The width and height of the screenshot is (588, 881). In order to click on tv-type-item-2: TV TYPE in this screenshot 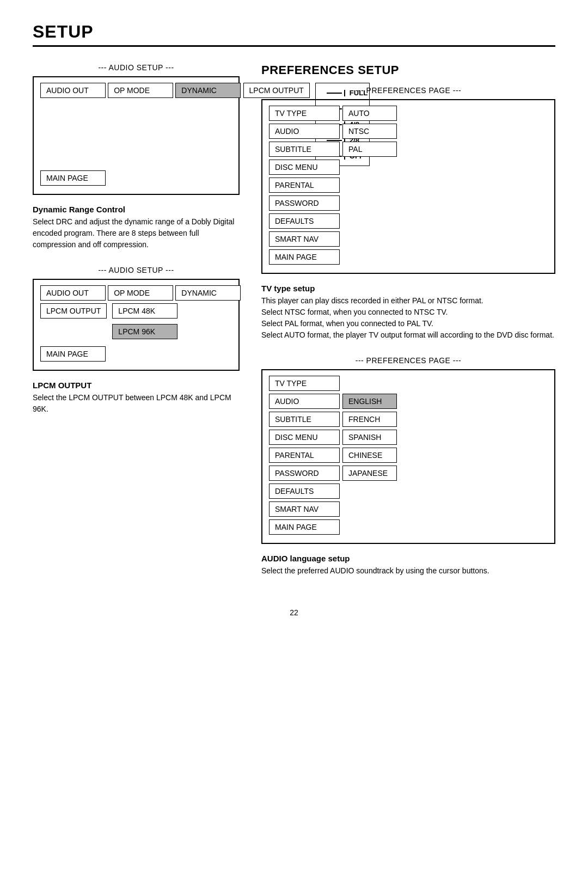, I will do `click(304, 383)`.